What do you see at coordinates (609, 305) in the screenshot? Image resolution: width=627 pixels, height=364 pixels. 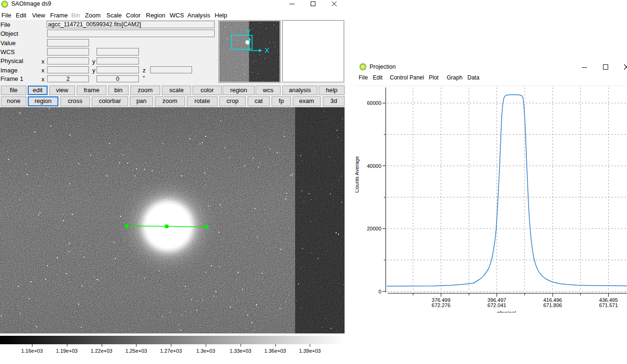 I see `svg-text: 671.571` at bounding box center [609, 305].